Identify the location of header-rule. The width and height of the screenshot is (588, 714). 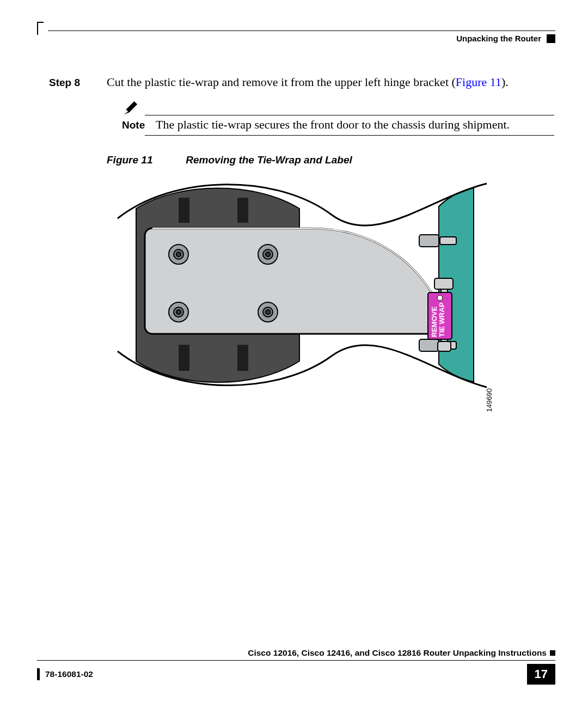
(302, 30).